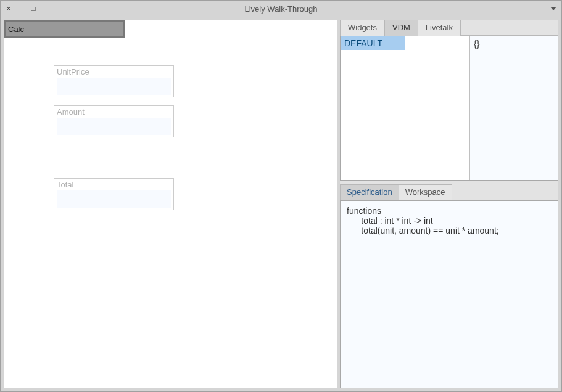 Image resolution: width=562 pixels, height=392 pixels. I want to click on widget-calc-button: Calc, so click(64, 29).